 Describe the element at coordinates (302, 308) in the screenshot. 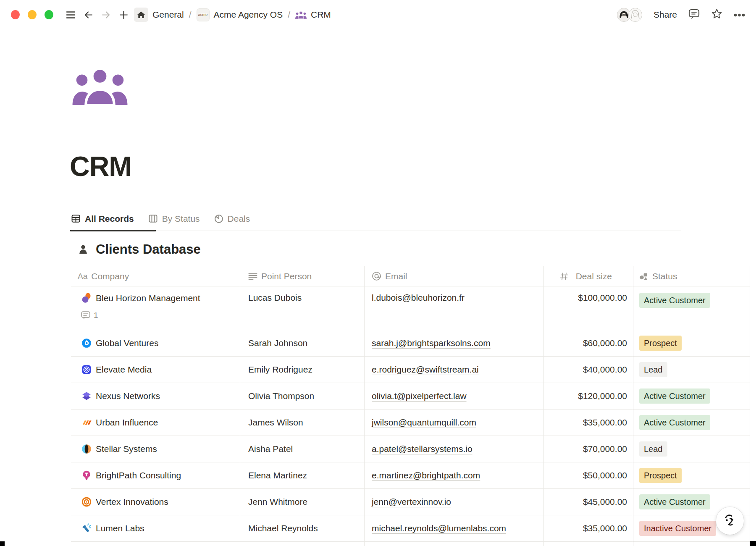

I see `point-person-cell: Lucas Dubois` at that location.